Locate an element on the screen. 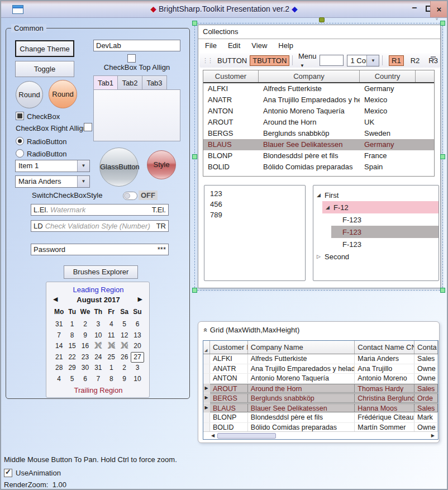  table-row: ALFKIAlfreds FutterkisteGermany is located at coordinates (318, 89).